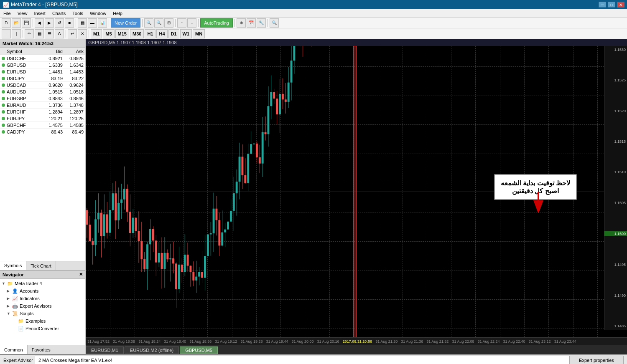 Image resolution: width=627 pixels, height=364 pixels. I want to click on price-6: 1.1505, so click(616, 203).